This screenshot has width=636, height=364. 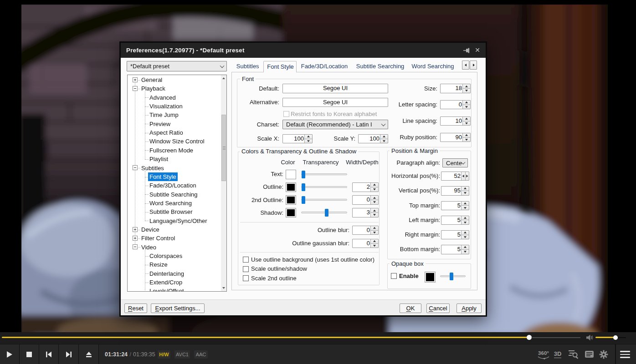 What do you see at coordinates (136, 308) in the screenshot?
I see `reset-button: Reset` at bounding box center [136, 308].